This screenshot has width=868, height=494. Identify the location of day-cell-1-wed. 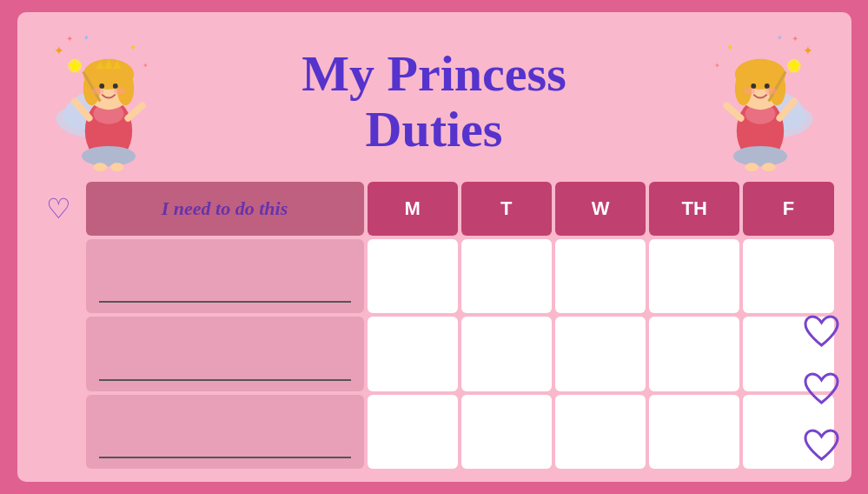
(600, 277).